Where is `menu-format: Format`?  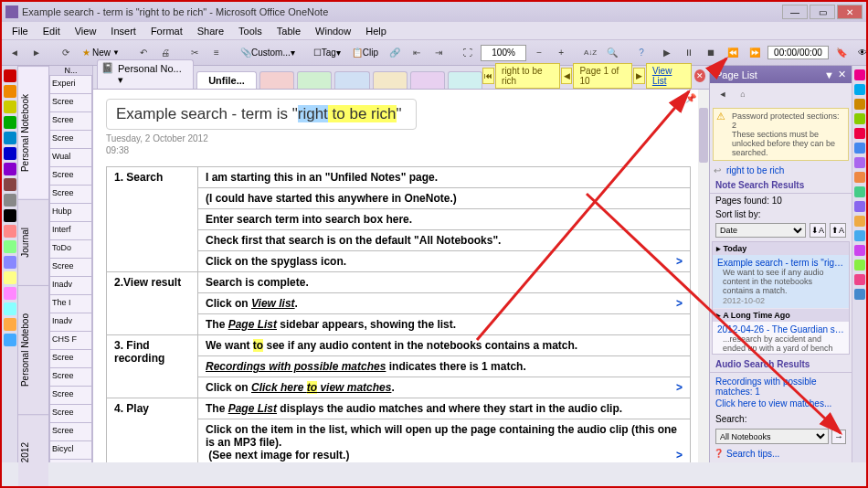 menu-format: Format is located at coordinates (166, 31).